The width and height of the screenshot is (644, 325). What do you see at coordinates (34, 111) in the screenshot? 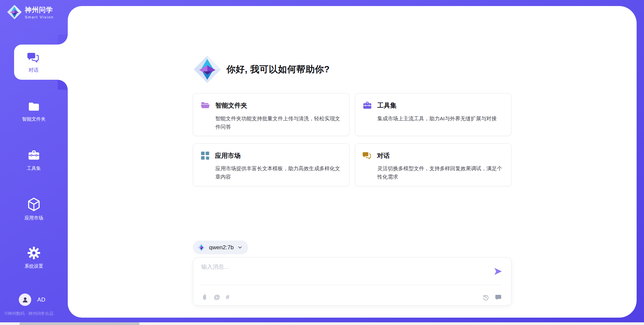
I see `sidebar-item-smart-folder: 智能文件夹` at bounding box center [34, 111].